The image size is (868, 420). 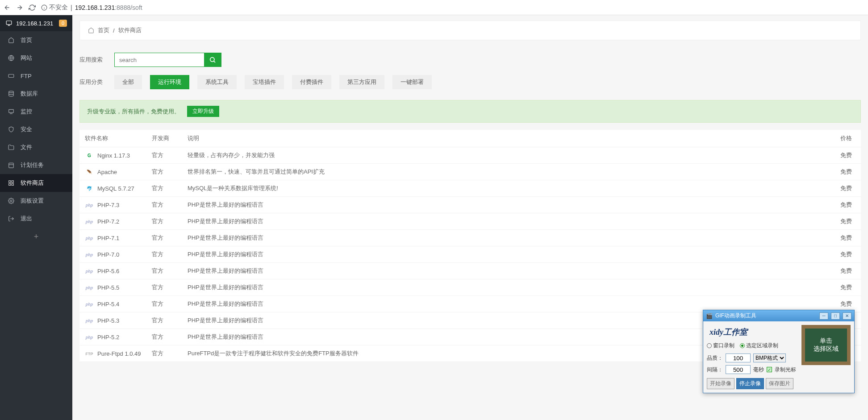 I want to click on table-row: GNginx 1.17.3官方轻量级，占有内存少，并发能力强免费, so click(x=470, y=155).